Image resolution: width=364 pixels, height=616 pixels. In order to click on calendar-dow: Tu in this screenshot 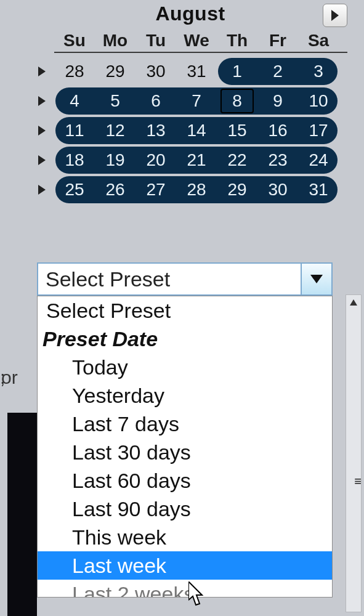, I will do `click(156, 41)`.